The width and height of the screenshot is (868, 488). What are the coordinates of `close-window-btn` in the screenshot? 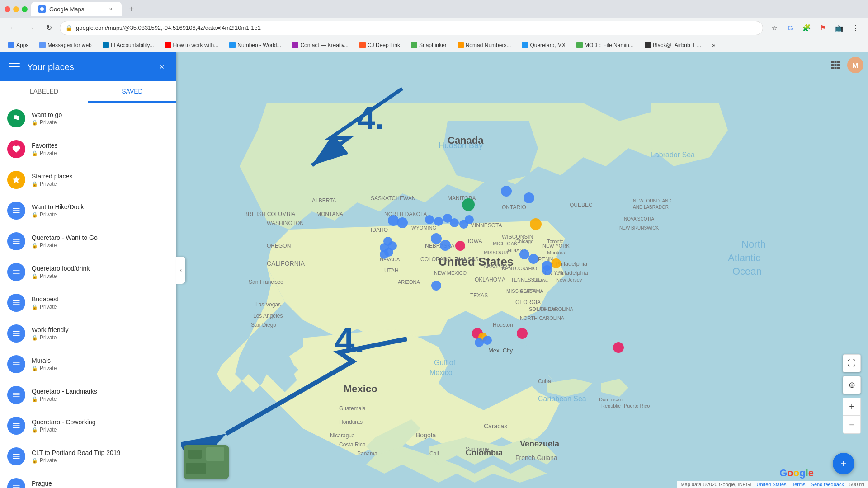 It's located at (7, 9).